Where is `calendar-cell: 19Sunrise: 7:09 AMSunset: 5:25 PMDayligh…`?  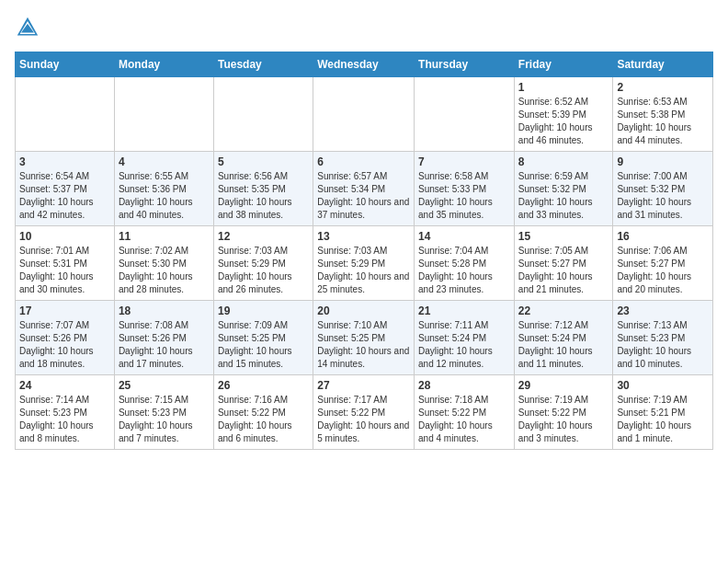 calendar-cell: 19Sunrise: 7:09 AMSunset: 5:25 PMDayligh… is located at coordinates (263, 339).